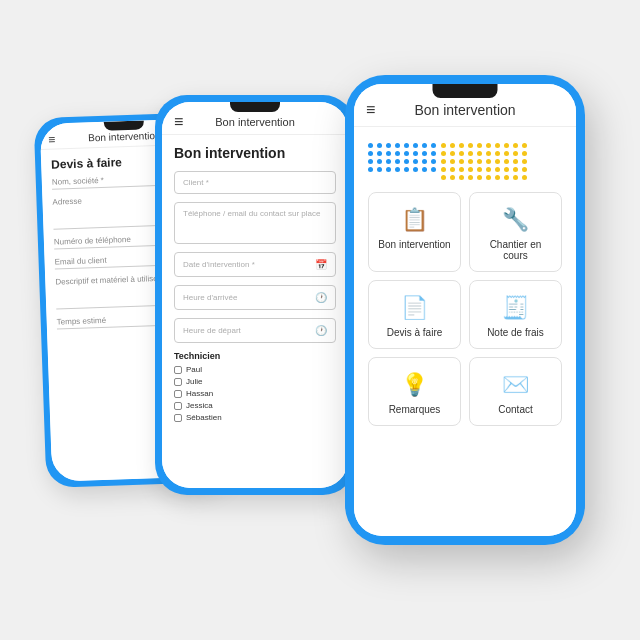  I want to click on section-title-mid: Bon intervention, so click(255, 153).